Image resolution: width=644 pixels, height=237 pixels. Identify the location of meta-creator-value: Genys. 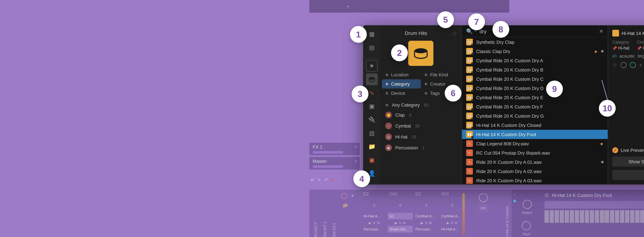
(643, 48).